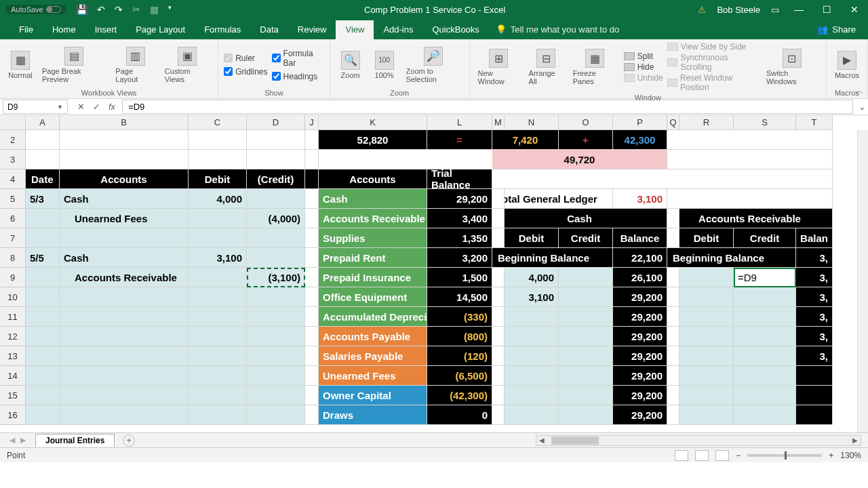 Image resolution: width=868 pixels, height=488 pixels. Describe the element at coordinates (460, 396) in the screenshot. I see `cell: (42,300)` at that location.